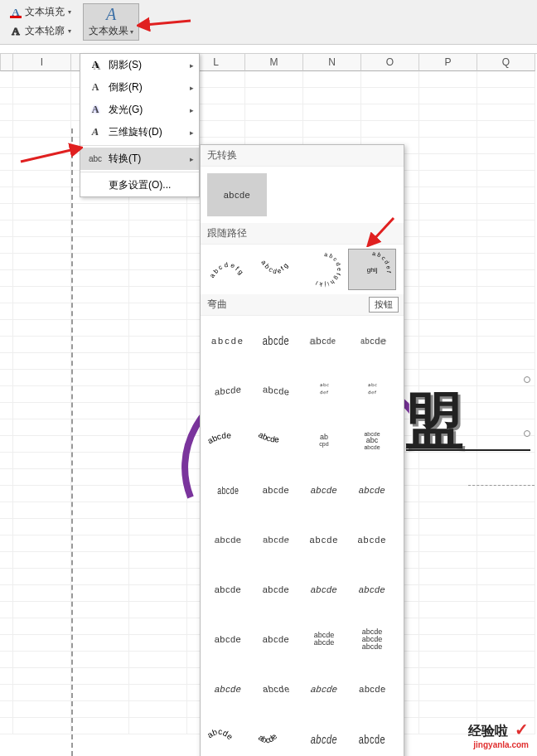 Image resolution: width=537 pixels, height=756 pixels. What do you see at coordinates (42, 63) in the screenshot?
I see `col-header: I` at bounding box center [42, 63].